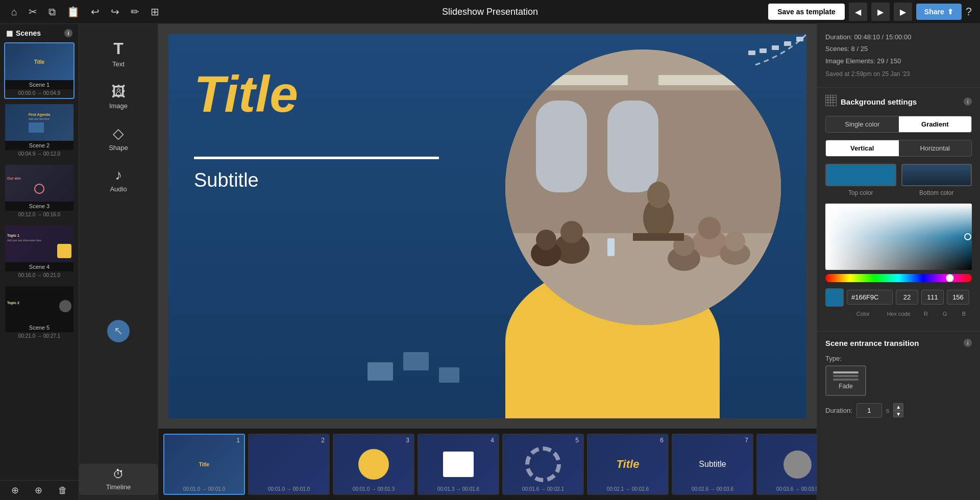 This screenshot has height=500, width=980. What do you see at coordinates (39, 328) in the screenshot?
I see `scene-5-label: Scene 5` at bounding box center [39, 328].